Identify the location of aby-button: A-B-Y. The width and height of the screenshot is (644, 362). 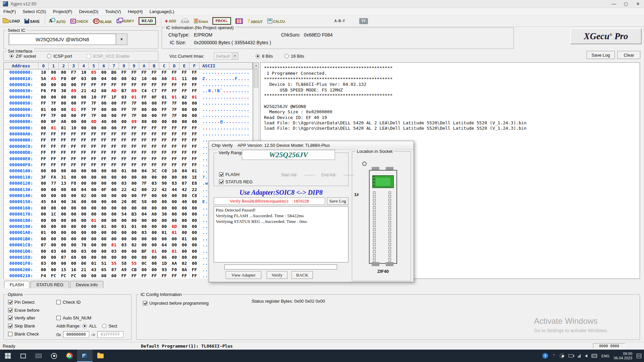
(340, 21).